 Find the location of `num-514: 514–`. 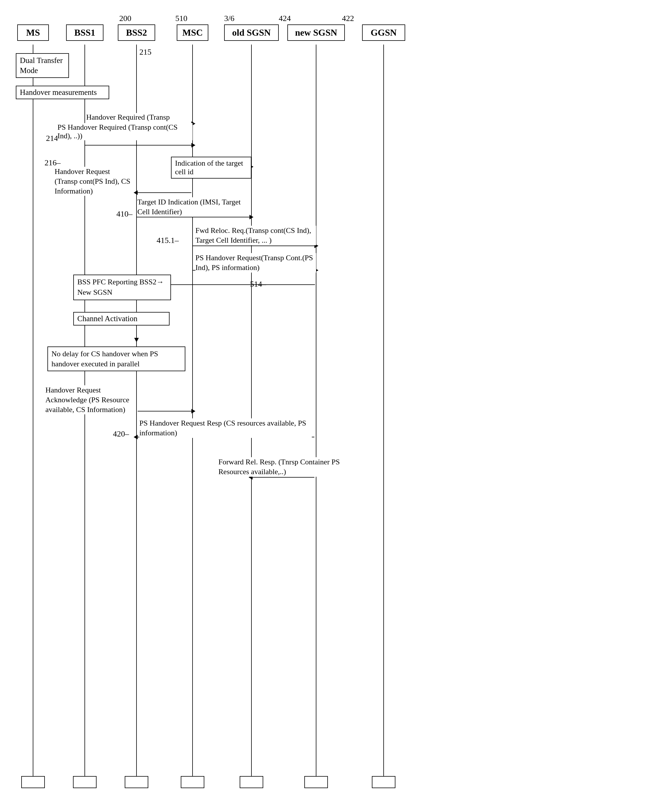

num-514: 514– is located at coordinates (258, 284).